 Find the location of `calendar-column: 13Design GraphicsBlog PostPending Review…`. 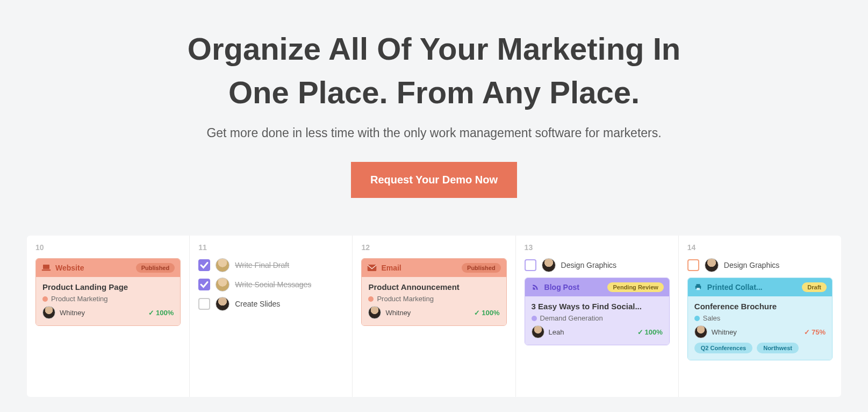

calendar-column: 13Design GraphicsBlog PostPending Review… is located at coordinates (598, 316).